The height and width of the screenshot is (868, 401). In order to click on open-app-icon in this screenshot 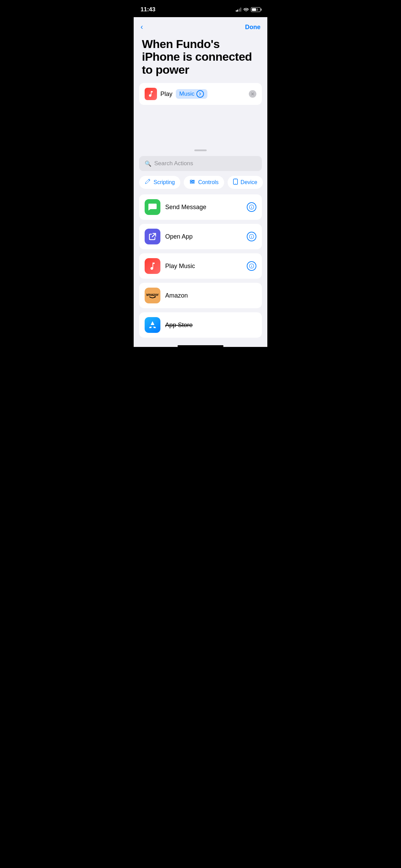, I will do `click(153, 237)`.